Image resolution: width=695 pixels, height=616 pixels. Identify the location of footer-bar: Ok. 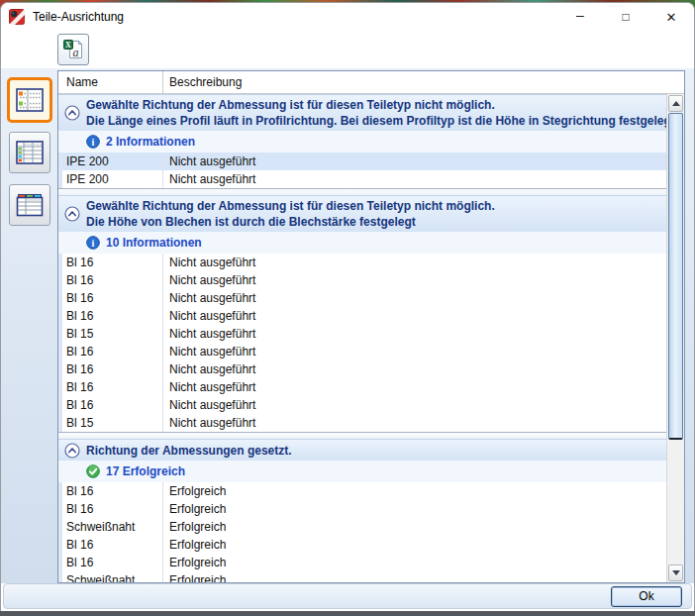
(348, 596).